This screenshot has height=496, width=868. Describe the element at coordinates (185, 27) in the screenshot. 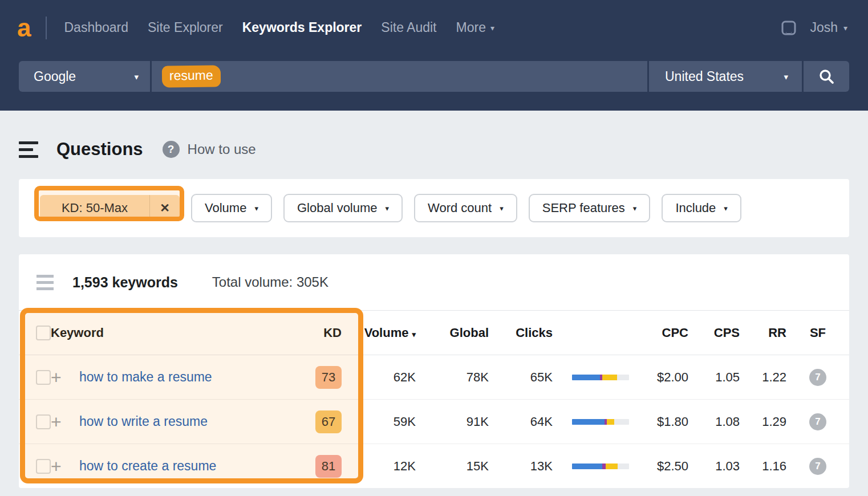

I see `nav-item-site-explorer: Site Explorer` at that location.